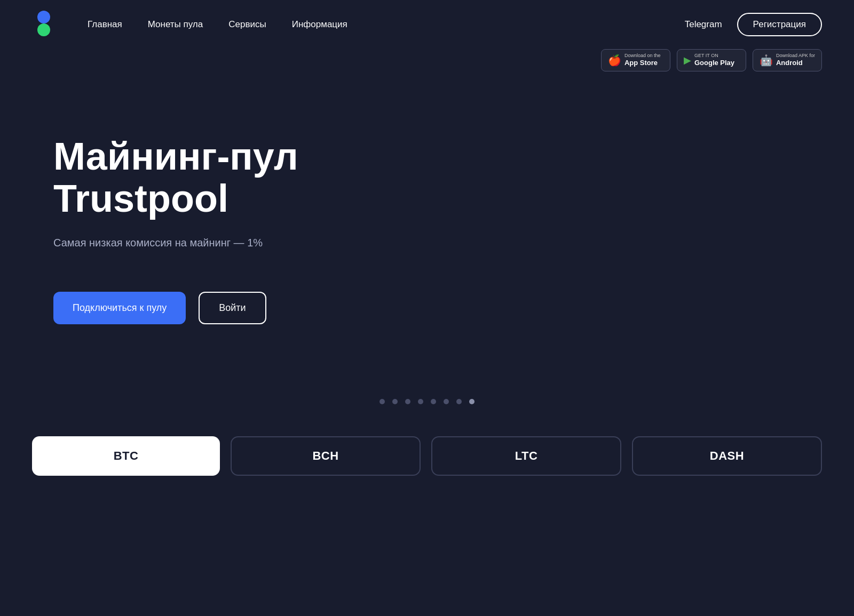 This screenshot has width=854, height=616. What do you see at coordinates (714, 63) in the screenshot?
I see `googleplay-large-label: Google Play` at bounding box center [714, 63].